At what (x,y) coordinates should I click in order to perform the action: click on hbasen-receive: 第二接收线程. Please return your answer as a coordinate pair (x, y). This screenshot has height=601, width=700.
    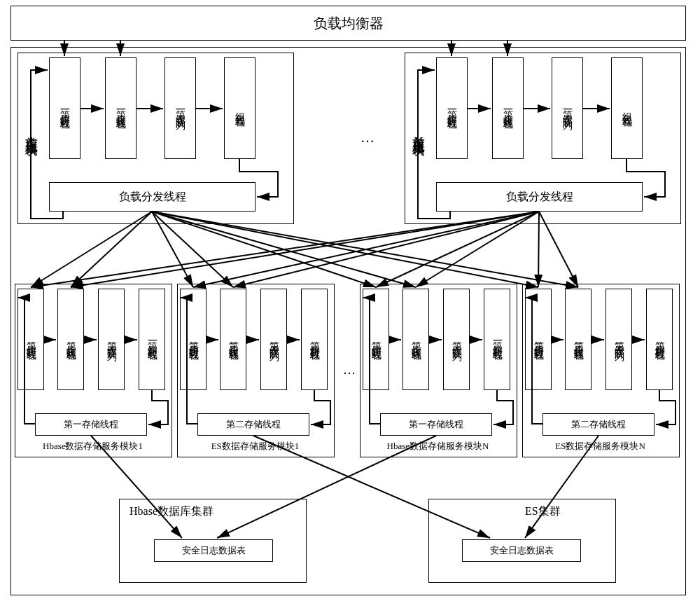
    Looking at the image, I should click on (416, 339).